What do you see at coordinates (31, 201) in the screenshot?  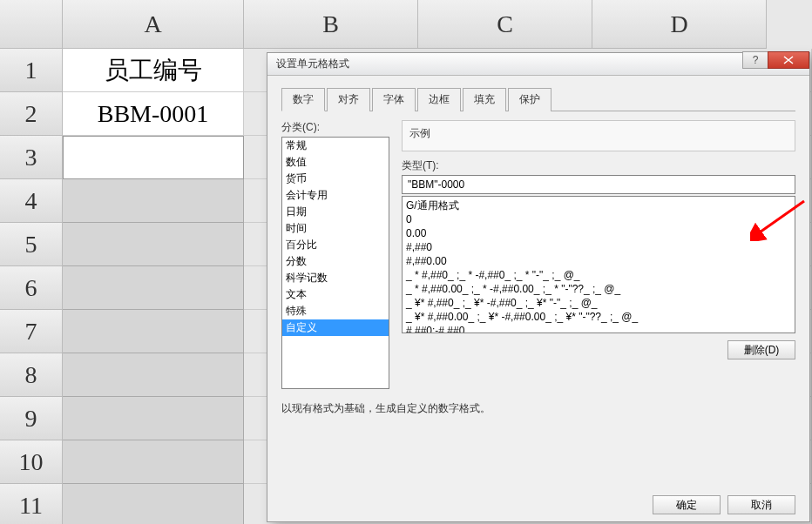 I see `row-header: 4` at bounding box center [31, 201].